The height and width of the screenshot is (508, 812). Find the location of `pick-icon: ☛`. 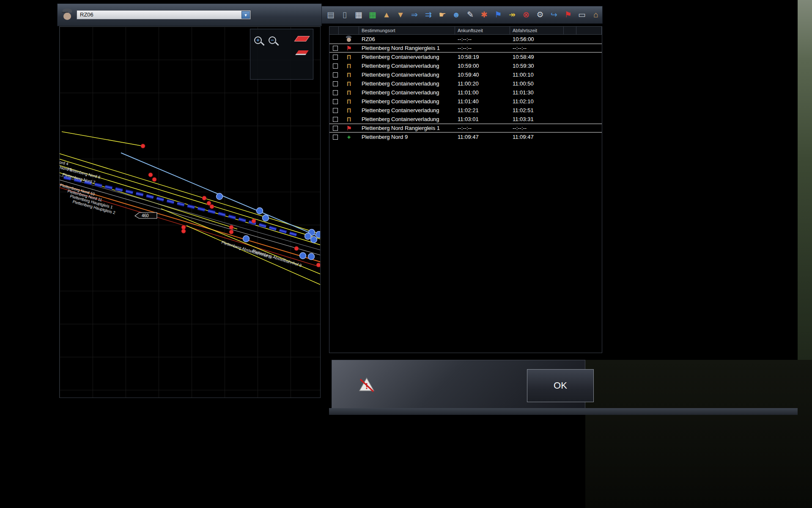

pick-icon: ☛ is located at coordinates (442, 15).